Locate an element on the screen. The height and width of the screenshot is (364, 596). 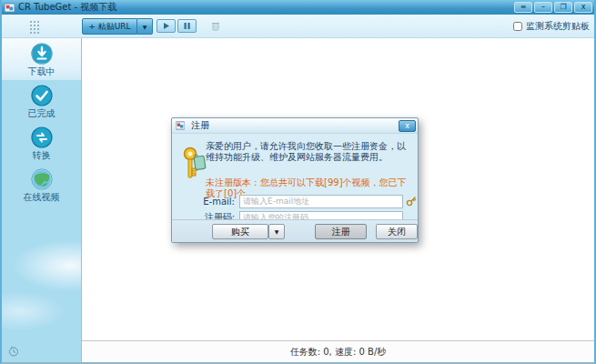
buy-button: 购买 is located at coordinates (240, 231).